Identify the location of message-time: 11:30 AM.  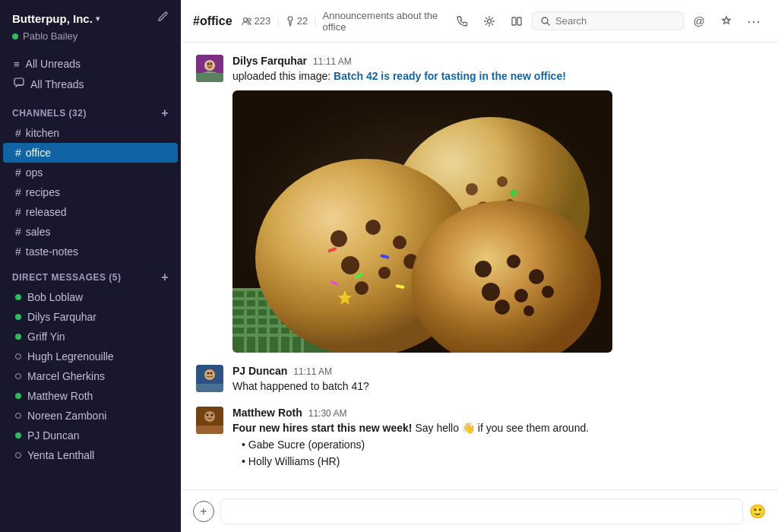
(328, 413).